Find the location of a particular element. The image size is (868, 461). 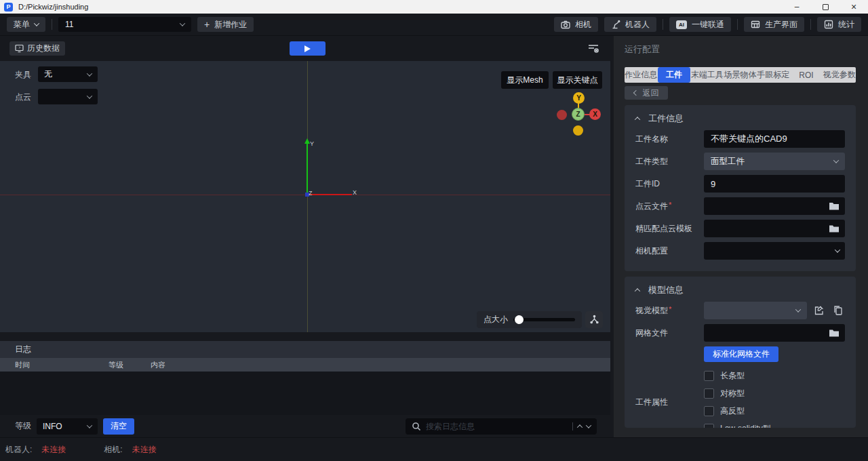

robot-icon is located at coordinates (616, 24).